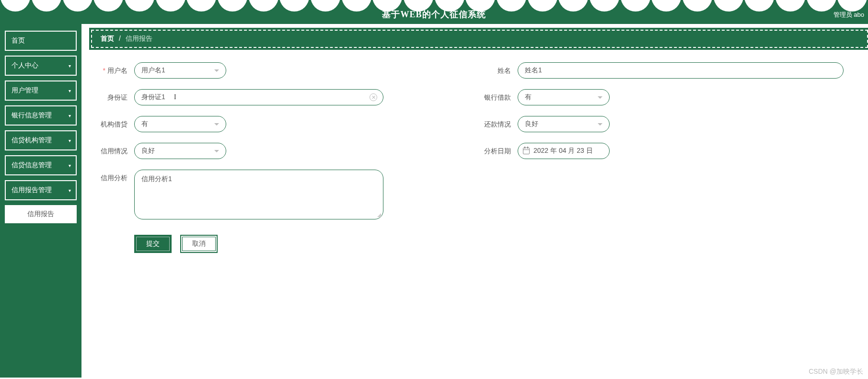 This screenshot has width=868, height=379. What do you see at coordinates (153, 70) in the screenshot?
I see `select-value: 用户名1` at bounding box center [153, 70].